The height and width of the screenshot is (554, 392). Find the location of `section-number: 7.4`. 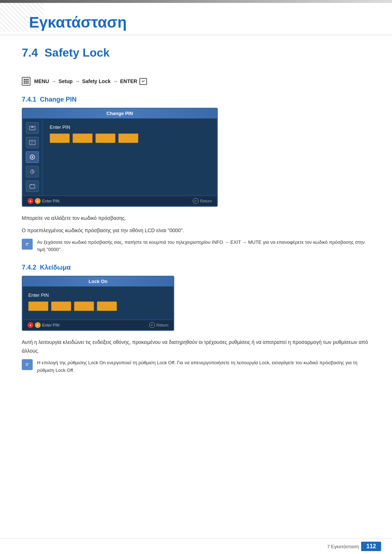

section-number: 7.4 is located at coordinates (30, 54).